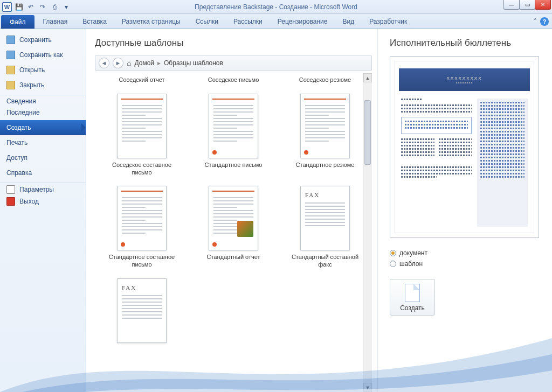 This screenshot has height=392, width=552. Describe the element at coordinates (276, 7) in the screenshot. I see `title-bar: W 💾 ↶ ↷ ⎙ ▾ Представление Backstage - Со…` at that location.